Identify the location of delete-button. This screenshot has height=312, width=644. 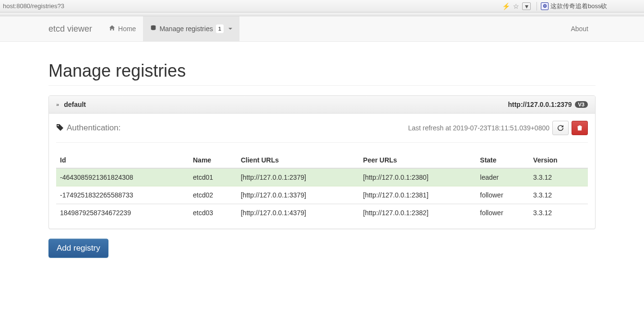
(580, 128).